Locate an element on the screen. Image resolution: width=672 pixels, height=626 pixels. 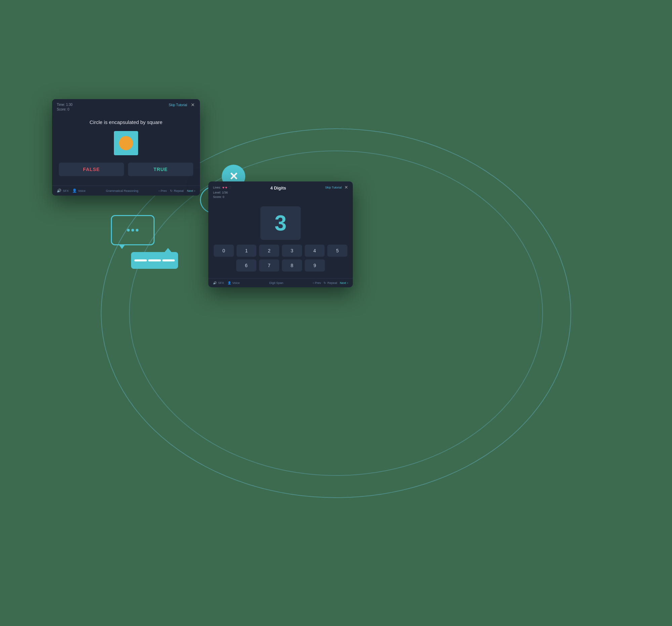
gr-repeat-button: ↻ Repeat is located at coordinates (177, 191).